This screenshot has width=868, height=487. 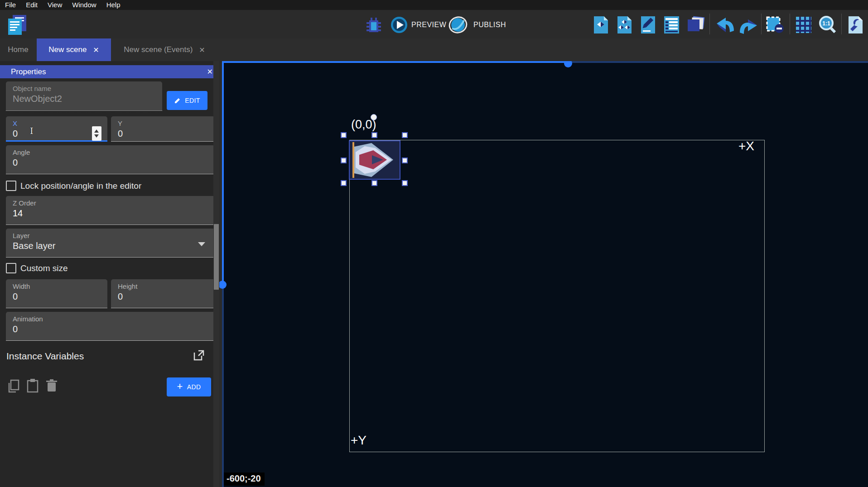 I want to click on add-variable-button: + ADD, so click(x=189, y=387).